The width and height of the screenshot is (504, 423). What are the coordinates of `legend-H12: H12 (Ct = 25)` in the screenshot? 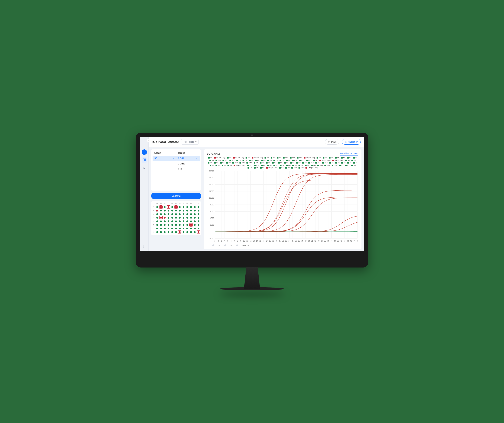 It's located at (312, 168).